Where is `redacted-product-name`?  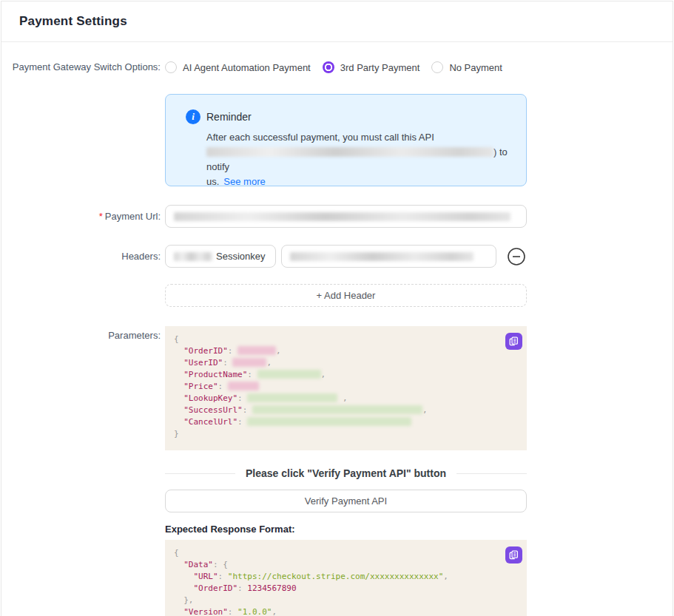
redacted-product-name is located at coordinates (289, 374).